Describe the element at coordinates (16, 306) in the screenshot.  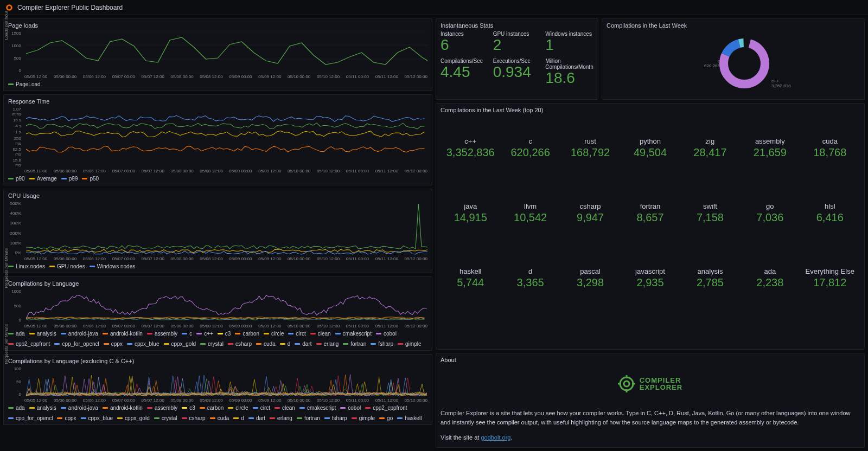
I see `y-ticks: 1000 500 0` at that location.